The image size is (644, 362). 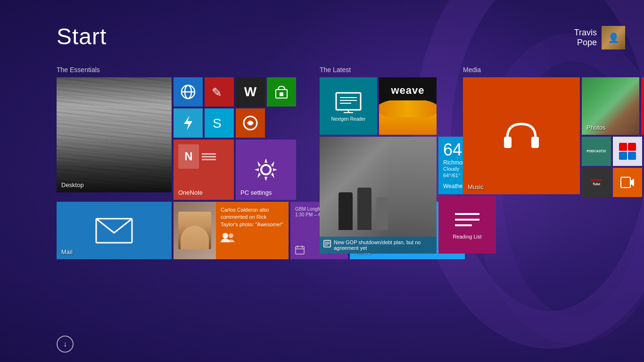 I want to click on tile-nextgen: Nextgen Reader, so click(x=348, y=106).